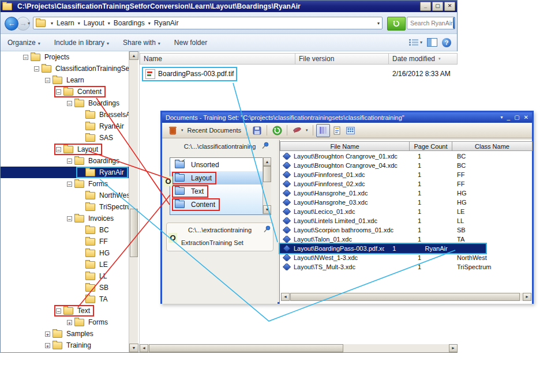  Describe the element at coordinates (406, 202) in the screenshot. I see `table-row-layout-hansgrohe-03-xdc: Layout\Hansgrohe_03.xdc1HG` at that location.